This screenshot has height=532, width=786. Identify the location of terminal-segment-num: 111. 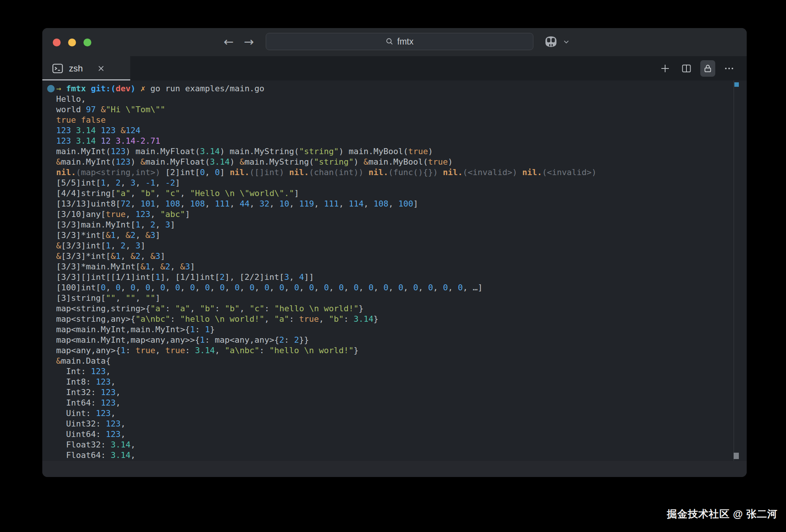
(222, 204).